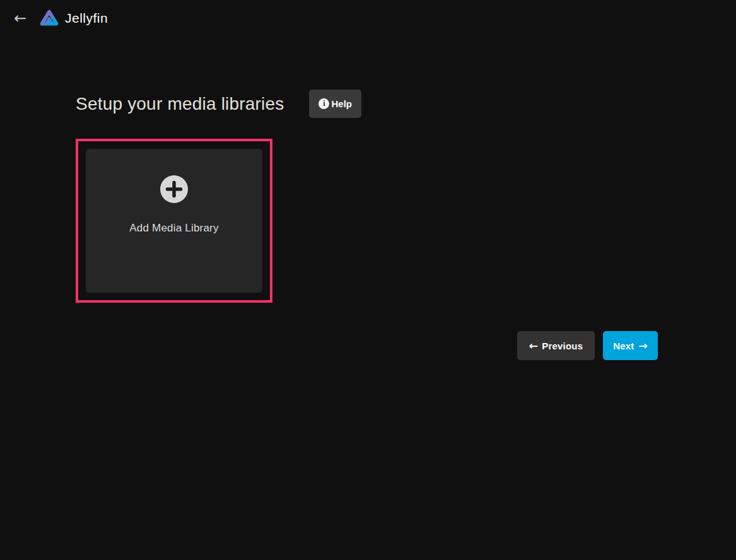 The height and width of the screenshot is (560, 736). I want to click on page-title: Setup your media libraries, so click(180, 104).